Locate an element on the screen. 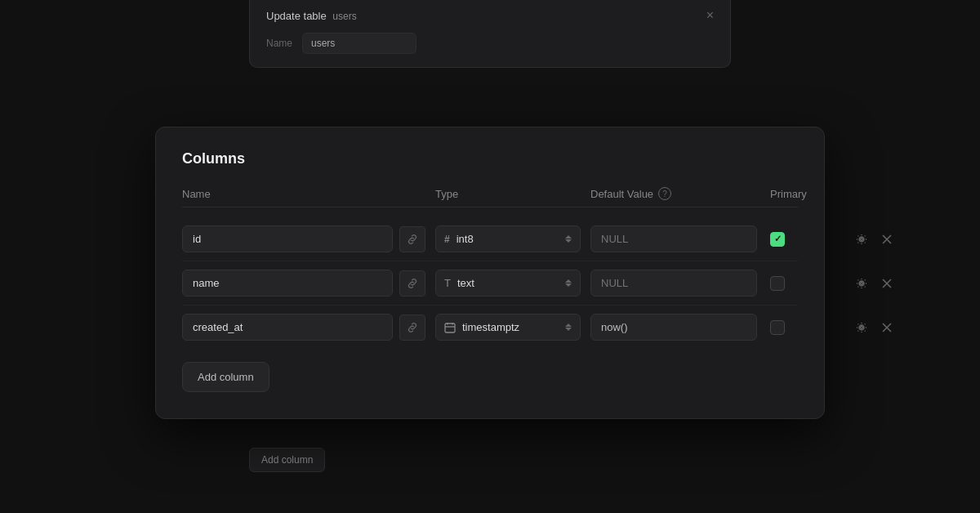 This screenshot has height=513, width=980. default-cell-name is located at coordinates (680, 283).